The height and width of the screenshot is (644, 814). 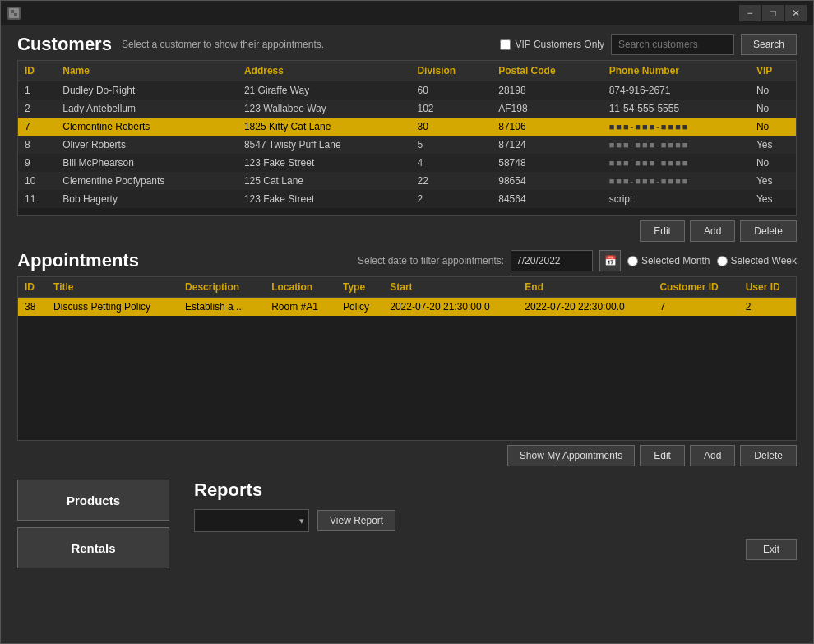 I want to click on cell-address: 125 Cat Lane, so click(x=324, y=181).